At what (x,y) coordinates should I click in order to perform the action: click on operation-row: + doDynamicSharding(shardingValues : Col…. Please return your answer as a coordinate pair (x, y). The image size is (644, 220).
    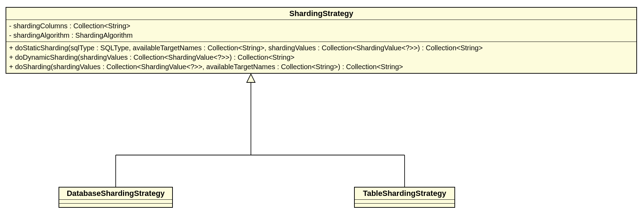
    Looking at the image, I should click on (321, 57).